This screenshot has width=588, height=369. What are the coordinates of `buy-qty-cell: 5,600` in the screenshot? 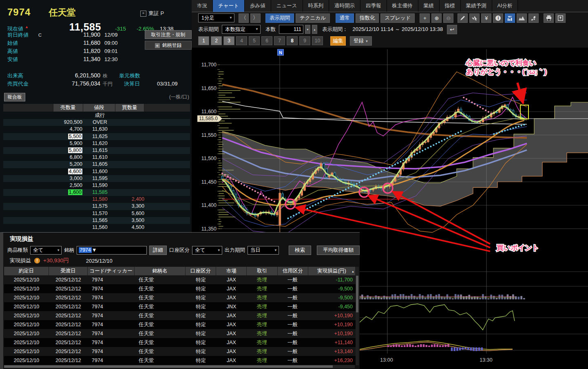 It's located at (131, 213).